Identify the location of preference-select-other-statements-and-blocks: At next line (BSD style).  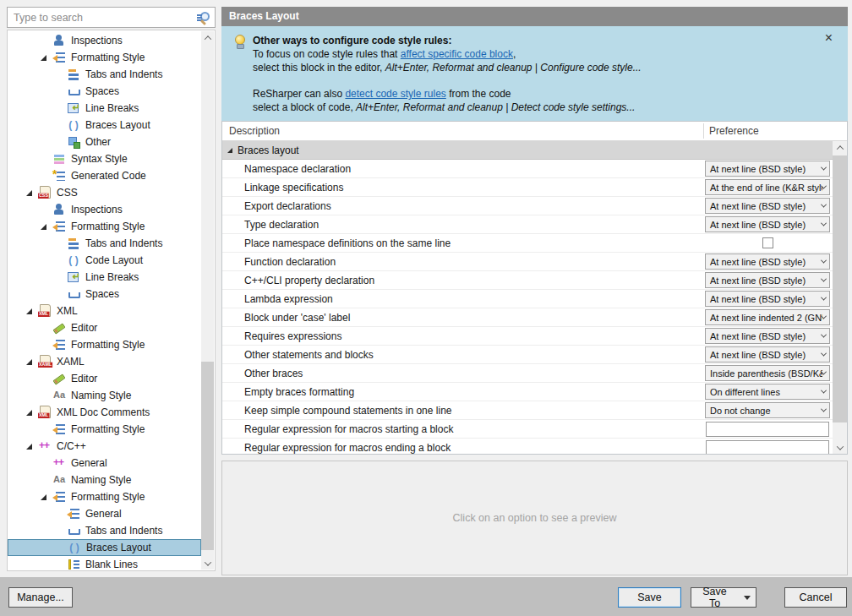
(767, 355).